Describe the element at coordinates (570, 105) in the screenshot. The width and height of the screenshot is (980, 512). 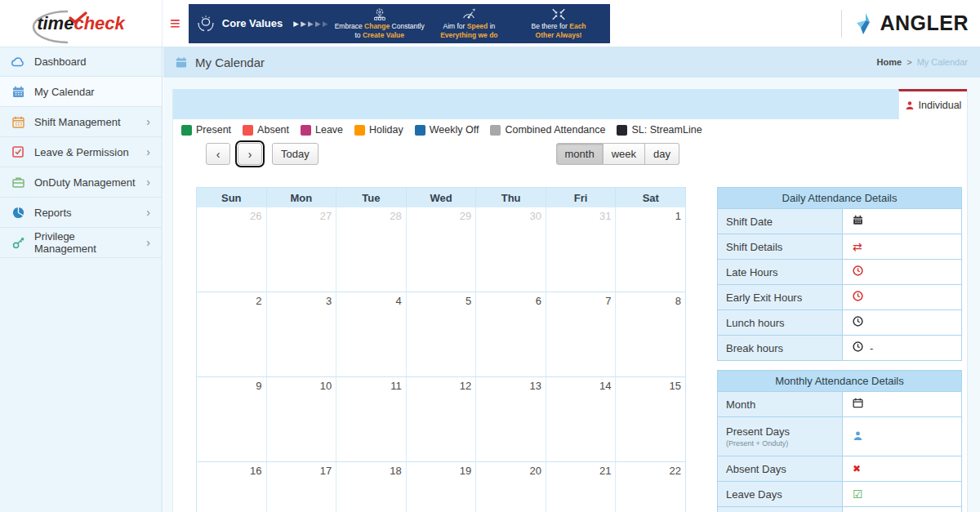
I see `tab-strip: Individual` at that location.